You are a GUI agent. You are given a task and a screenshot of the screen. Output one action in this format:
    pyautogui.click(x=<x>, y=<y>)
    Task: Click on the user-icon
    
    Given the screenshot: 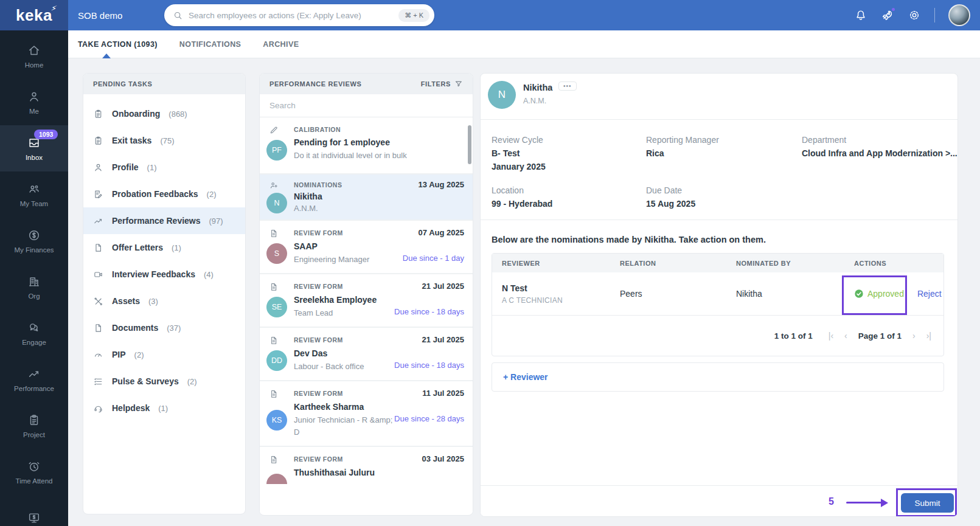 What is the action you would take?
    pyautogui.click(x=99, y=168)
    